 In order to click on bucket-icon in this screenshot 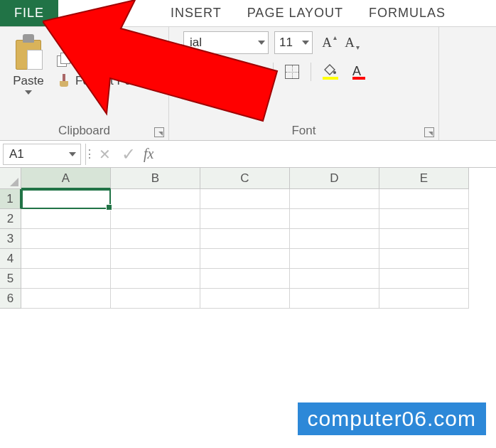, I will do `click(330, 70)`.